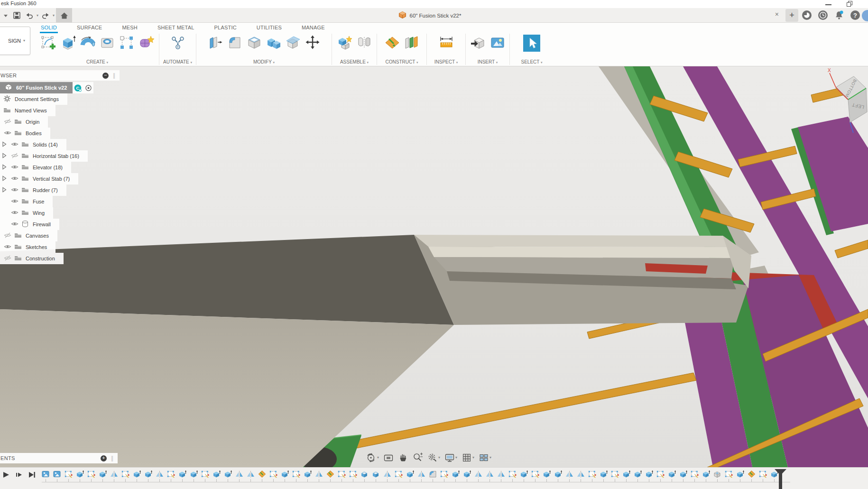  What do you see at coordinates (592, 474) in the screenshot?
I see `timeline-feature-49-sketch` at bounding box center [592, 474].